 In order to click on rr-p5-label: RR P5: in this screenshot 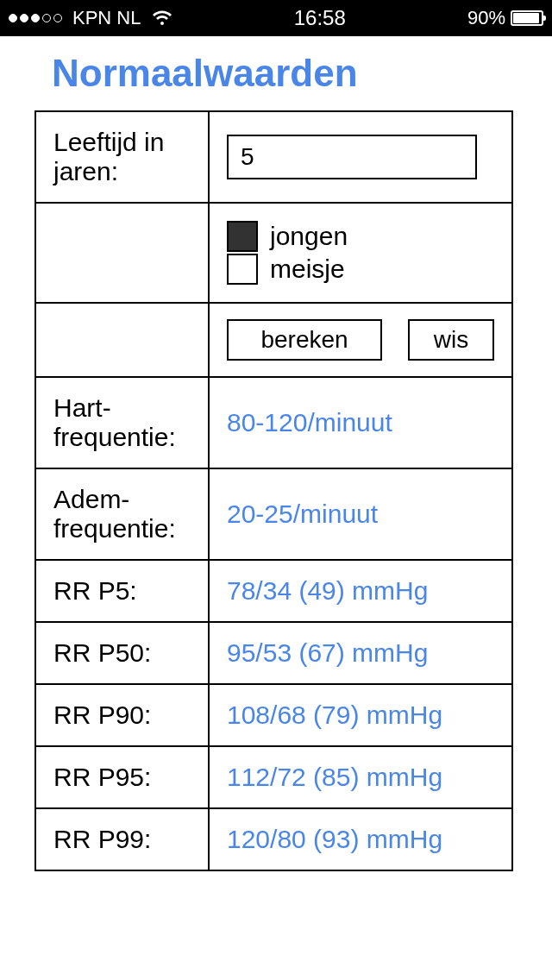, I will do `click(122, 591)`.